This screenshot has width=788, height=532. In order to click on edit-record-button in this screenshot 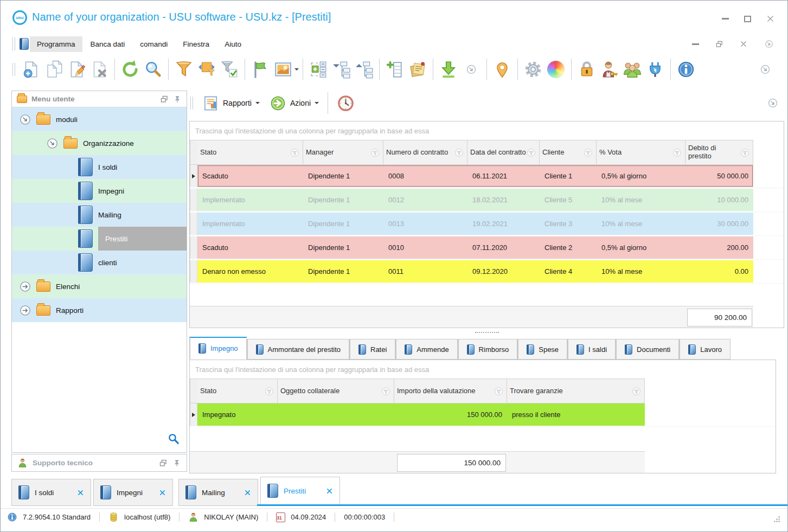, I will do `click(76, 69)`.